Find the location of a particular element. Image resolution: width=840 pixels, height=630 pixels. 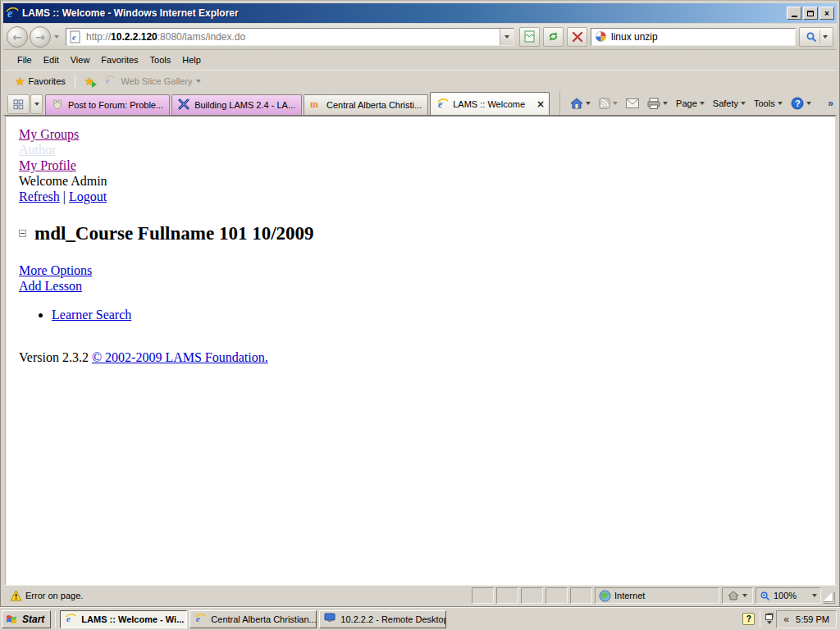

read-mail-button is located at coordinates (632, 103).